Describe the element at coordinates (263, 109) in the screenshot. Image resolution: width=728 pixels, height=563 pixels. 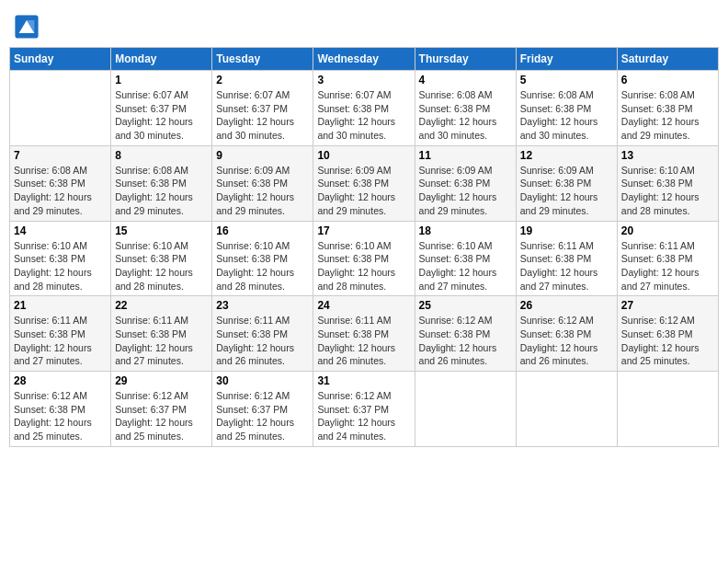
I see `calendar-cell: 2Sunrise: 6:07 AM Sunset: 6:37 PM Daylig…` at that location.